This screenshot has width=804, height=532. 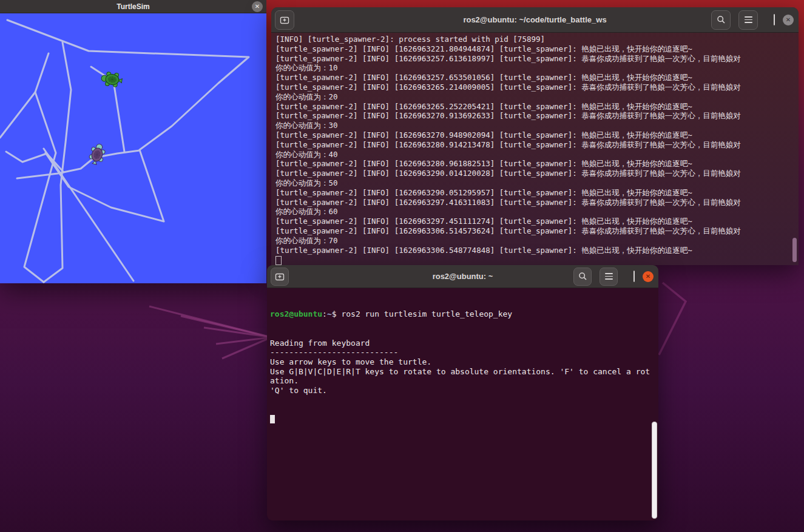 I want to click on wallpaper-chevron, so click(x=672, y=319).